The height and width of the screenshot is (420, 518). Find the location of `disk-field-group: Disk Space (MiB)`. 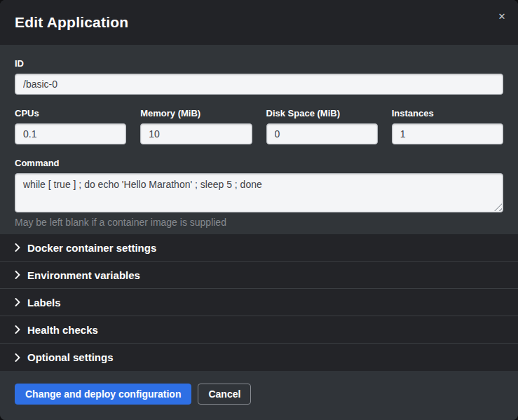

disk-field-group: Disk Space (MiB) is located at coordinates (322, 126).